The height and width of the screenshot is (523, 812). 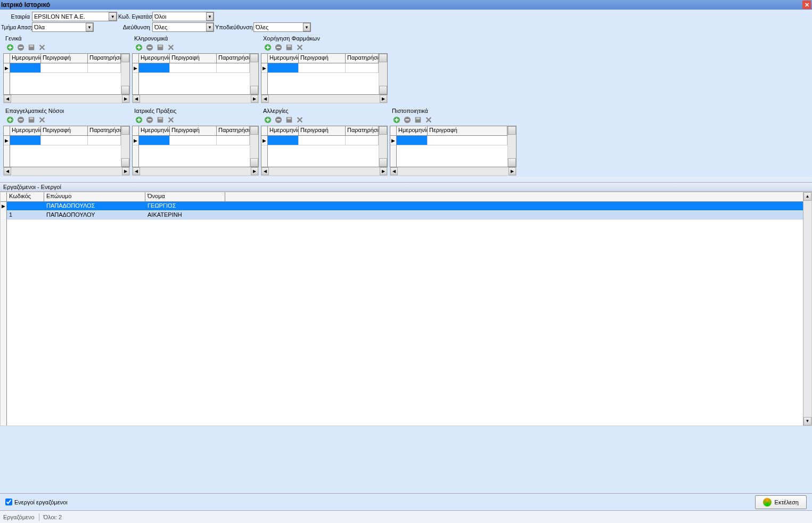 I want to click on dept-combo: ▼, so click(x=63, y=27).